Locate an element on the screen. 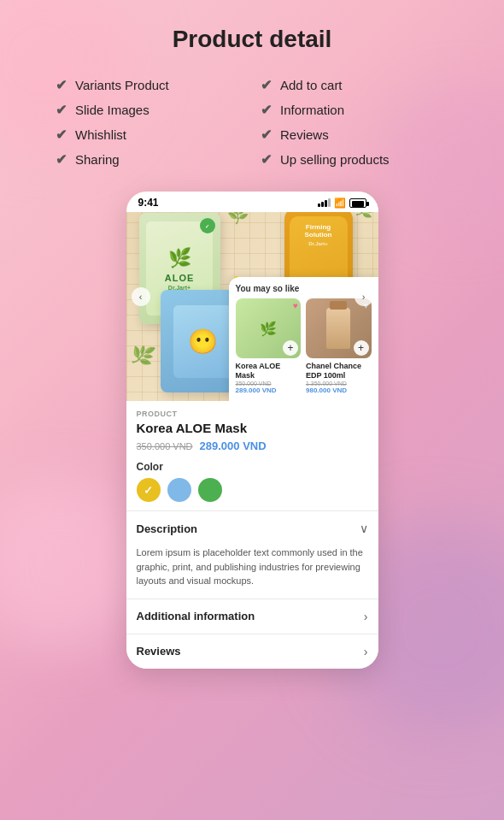 The height and width of the screenshot is (820, 504). accordion-additional-header: Additional information › is located at coordinates (253, 616).